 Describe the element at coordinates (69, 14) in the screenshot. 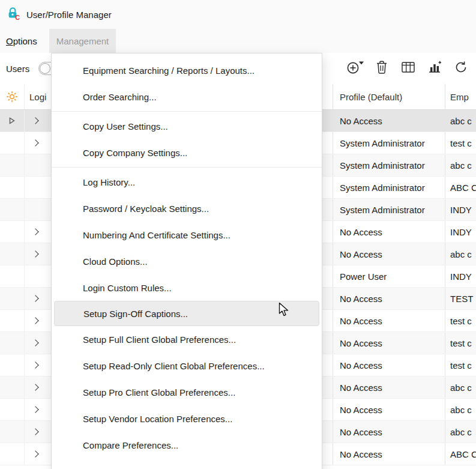

I see `window-title: User/Profile Manager` at that location.